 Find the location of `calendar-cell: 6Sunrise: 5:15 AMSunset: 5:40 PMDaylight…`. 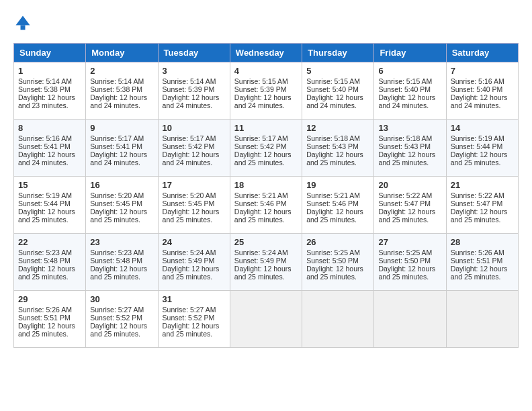

calendar-cell: 6Sunrise: 5:15 AMSunset: 5:40 PMDaylight… is located at coordinates (410, 91).